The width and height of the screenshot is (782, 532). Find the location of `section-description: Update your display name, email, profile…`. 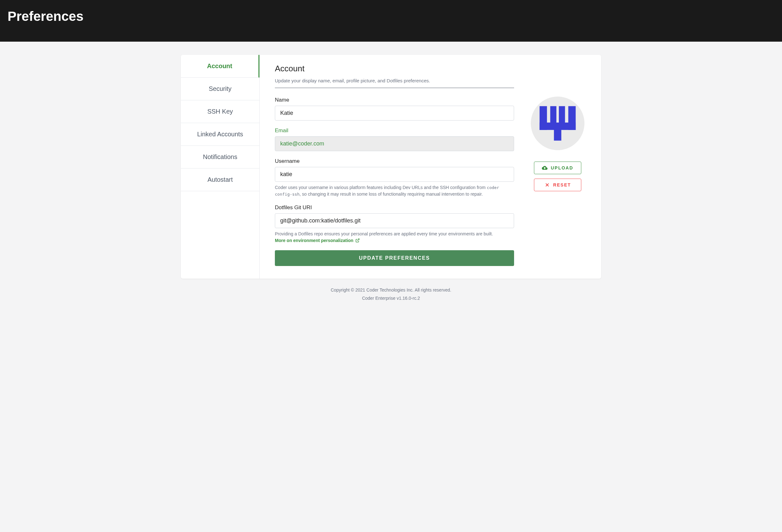

section-description: Update your display name, email, profile… is located at coordinates (394, 83).